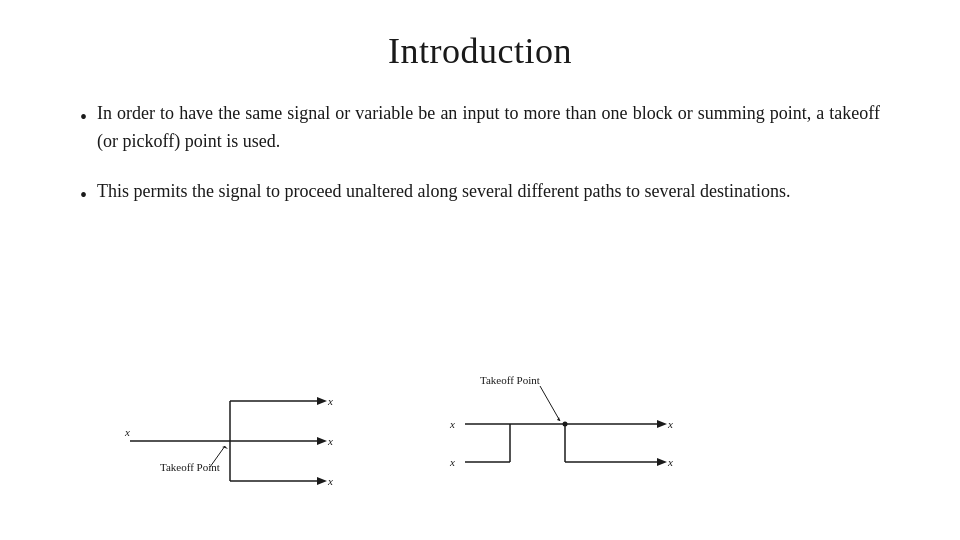  What do you see at coordinates (550, 438) in the screenshot?
I see `diagram-2: Takeoff Point x x x` at bounding box center [550, 438].